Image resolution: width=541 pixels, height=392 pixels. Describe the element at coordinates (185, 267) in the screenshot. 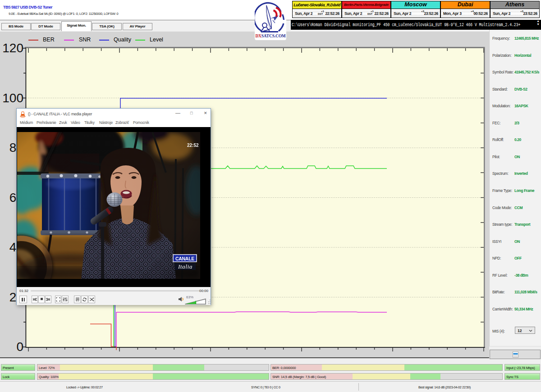

I see `svg-text: Italia` at that location.